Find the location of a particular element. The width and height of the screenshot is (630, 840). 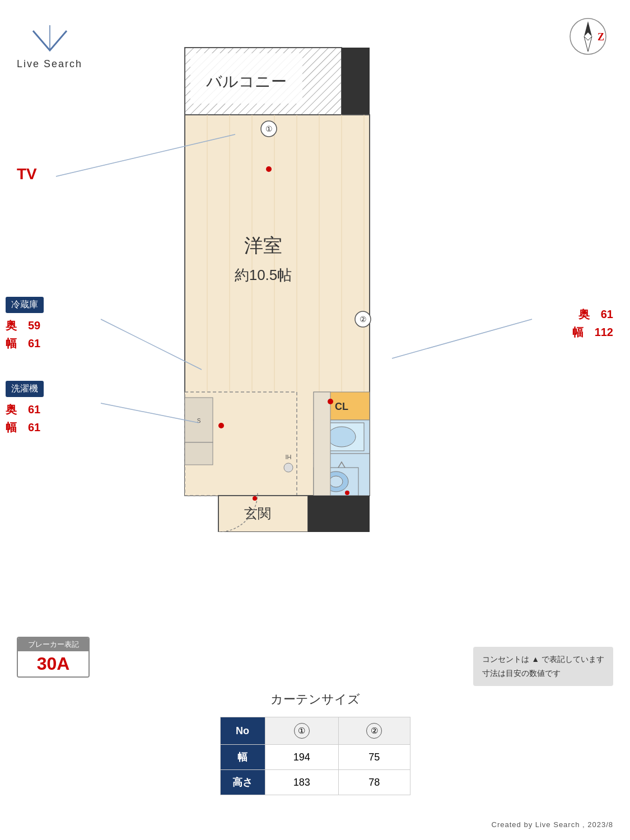

cl-oku-val: 61 is located at coordinates (607, 314).